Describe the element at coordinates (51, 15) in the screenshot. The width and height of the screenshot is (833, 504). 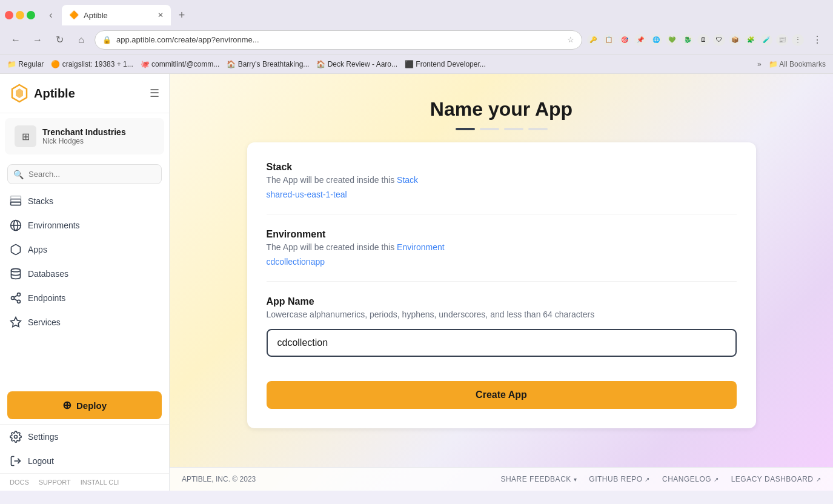
I see `tab-back-btn: ‹` at that location.